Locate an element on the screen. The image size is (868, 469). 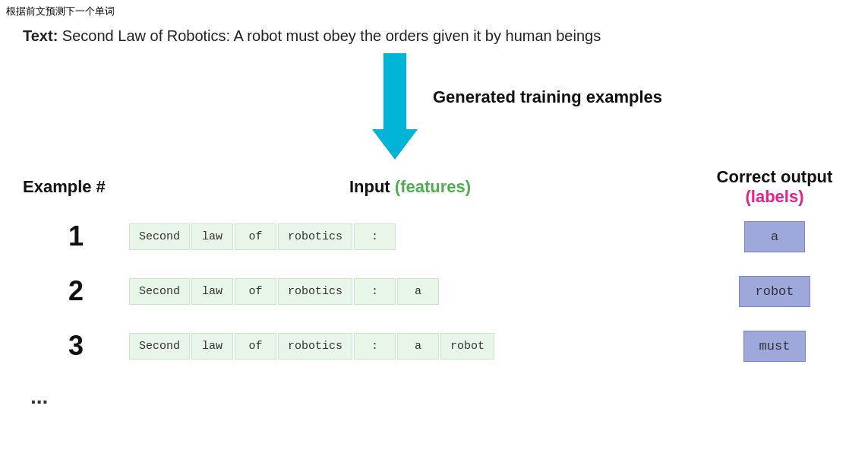
arrow-head is located at coordinates (395, 144).